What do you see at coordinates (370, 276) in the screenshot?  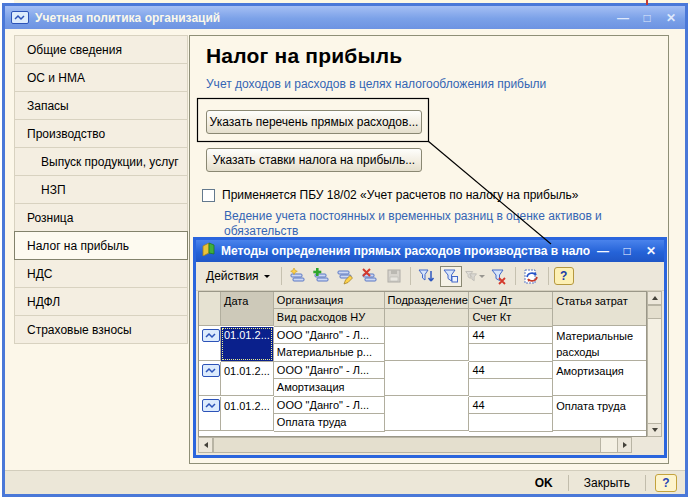 I see `delete-button` at bounding box center [370, 276].